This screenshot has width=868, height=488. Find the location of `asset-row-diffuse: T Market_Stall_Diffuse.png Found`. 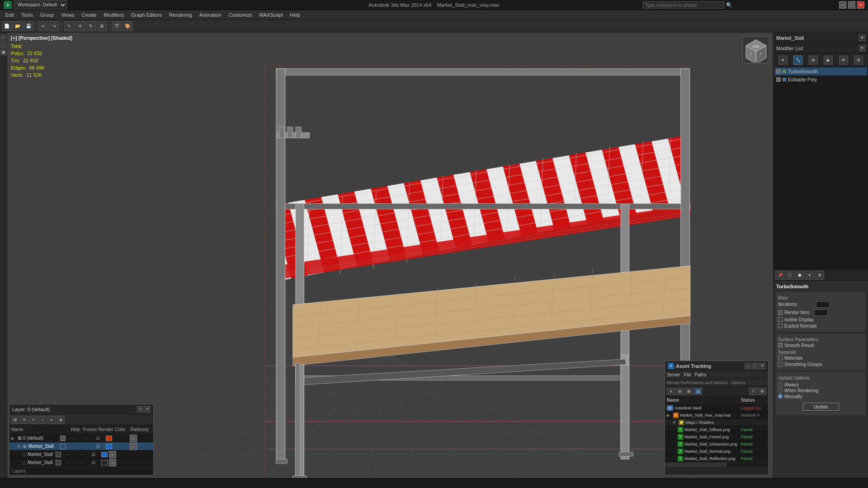

asset-row-diffuse: T Market_Stall_Diffuse.png Found is located at coordinates (717, 430).